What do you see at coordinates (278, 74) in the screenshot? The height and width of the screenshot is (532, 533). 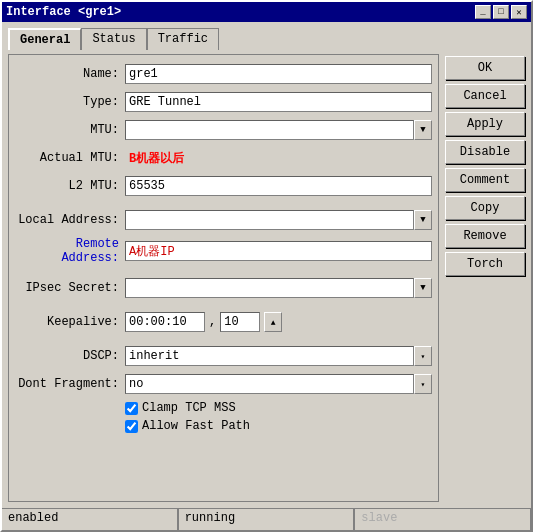 I see `name-input` at bounding box center [278, 74].